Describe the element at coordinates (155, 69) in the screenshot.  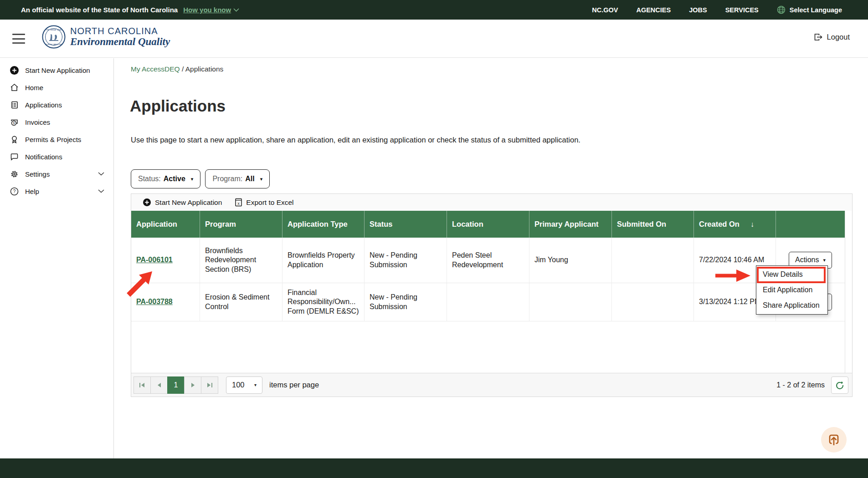
I see `breadcrumb-my-accessdeq: My AccessDEQ` at that location.